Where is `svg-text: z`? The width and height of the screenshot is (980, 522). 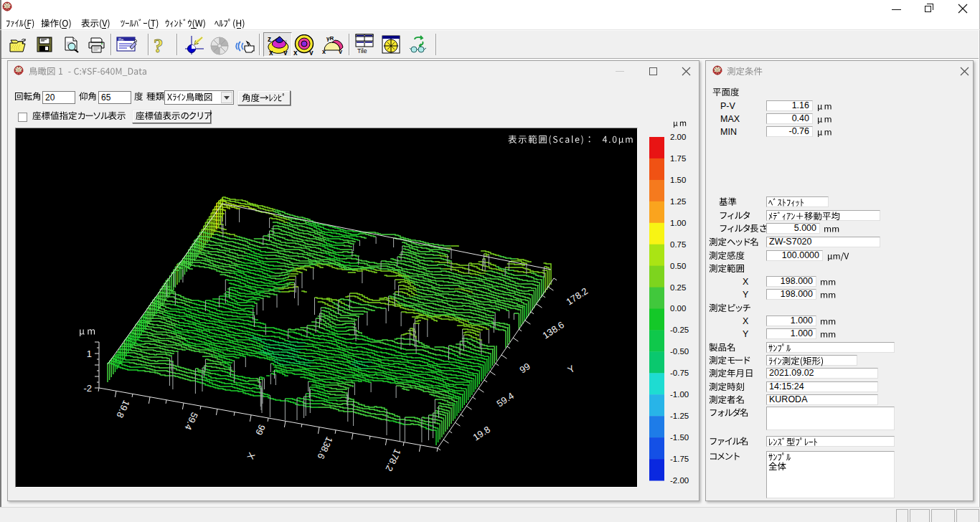
svg-text: z is located at coordinates (270, 39).